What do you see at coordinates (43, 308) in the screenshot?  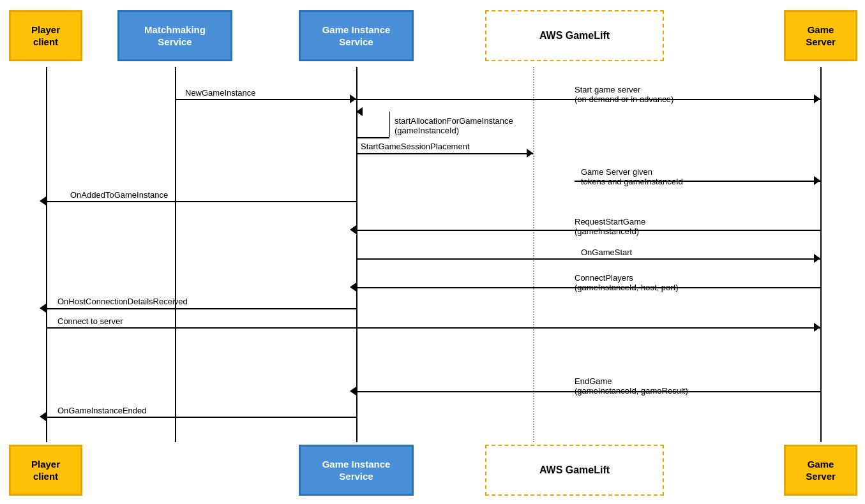 I see `arrowhead-msg10` at bounding box center [43, 308].